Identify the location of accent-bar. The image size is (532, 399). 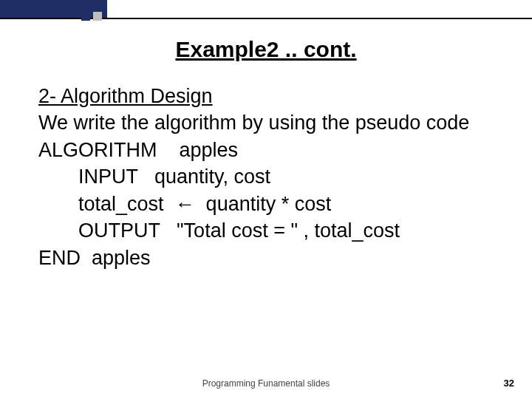
(53, 9).